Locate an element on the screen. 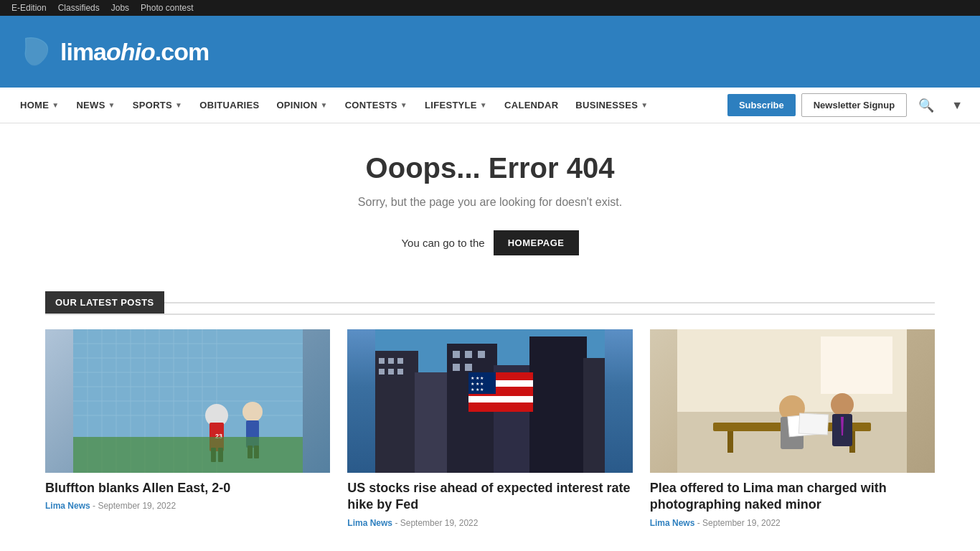  jobs-link: Jobs is located at coordinates (121, 8).